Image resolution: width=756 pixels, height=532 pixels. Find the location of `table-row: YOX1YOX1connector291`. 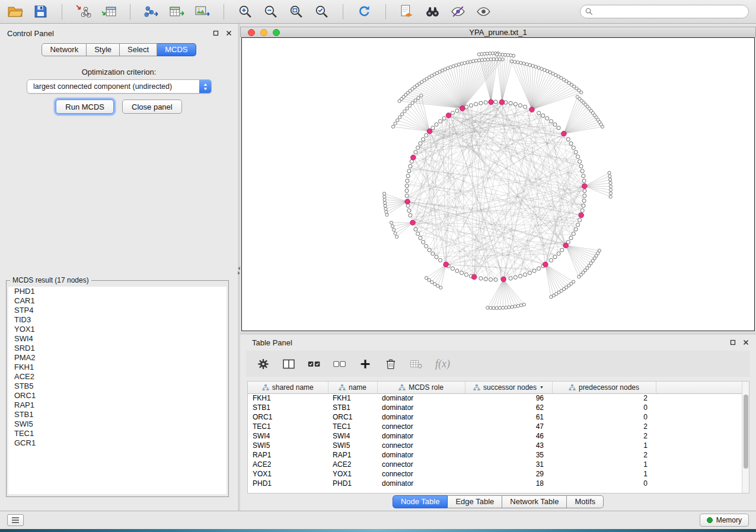

table-row: YOX1YOX1connector291 is located at coordinates (495, 474).